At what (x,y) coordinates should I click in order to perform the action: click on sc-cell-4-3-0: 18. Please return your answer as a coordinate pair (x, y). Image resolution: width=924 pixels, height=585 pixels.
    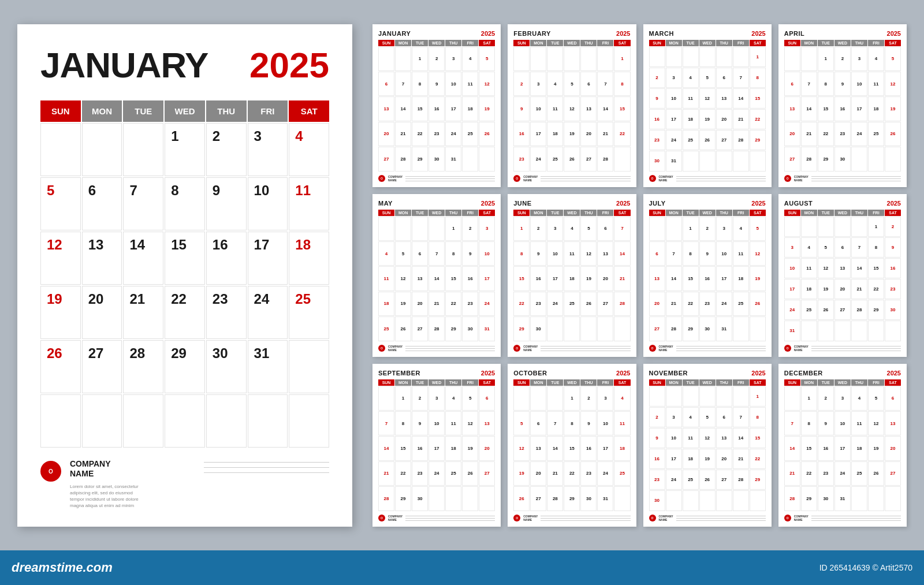
    Looking at the image, I should click on (386, 304).